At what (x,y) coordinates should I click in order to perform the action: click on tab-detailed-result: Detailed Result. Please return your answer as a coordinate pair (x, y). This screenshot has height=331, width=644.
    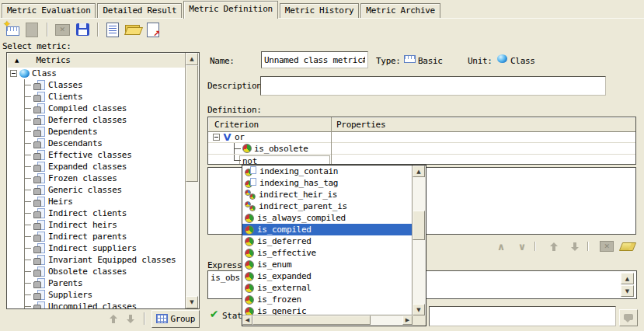
    Looking at the image, I should click on (140, 11).